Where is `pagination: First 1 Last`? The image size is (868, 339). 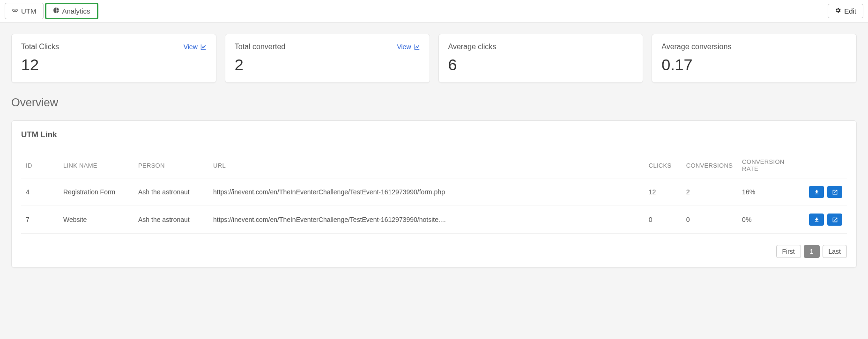
pagination: First 1 Last is located at coordinates (434, 251).